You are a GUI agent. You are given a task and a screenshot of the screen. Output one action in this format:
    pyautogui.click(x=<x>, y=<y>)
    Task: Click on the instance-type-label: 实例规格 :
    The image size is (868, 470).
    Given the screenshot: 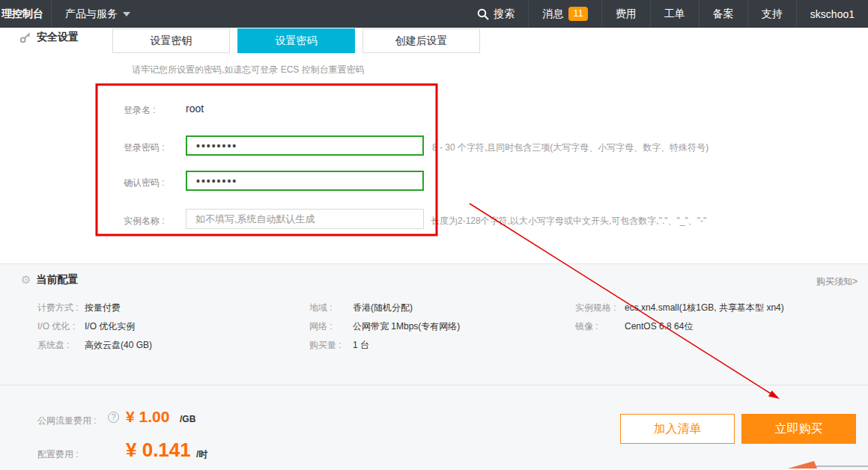 What is the action you would take?
    pyautogui.click(x=597, y=308)
    